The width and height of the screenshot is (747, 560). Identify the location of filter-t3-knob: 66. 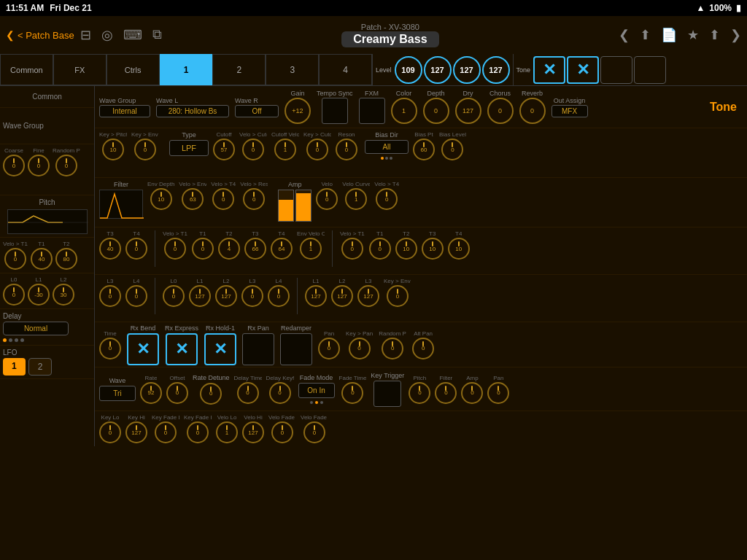
(255, 249).